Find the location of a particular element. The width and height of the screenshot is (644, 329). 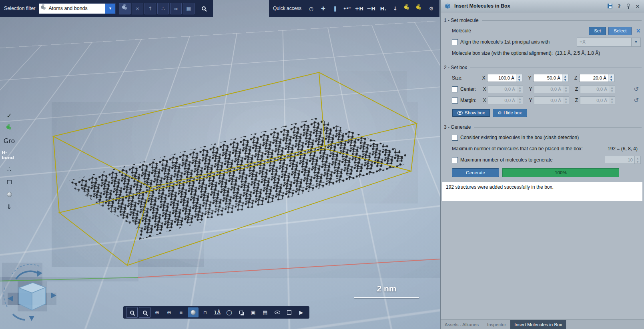

align-axis-checkbox is located at coordinates (455, 42).